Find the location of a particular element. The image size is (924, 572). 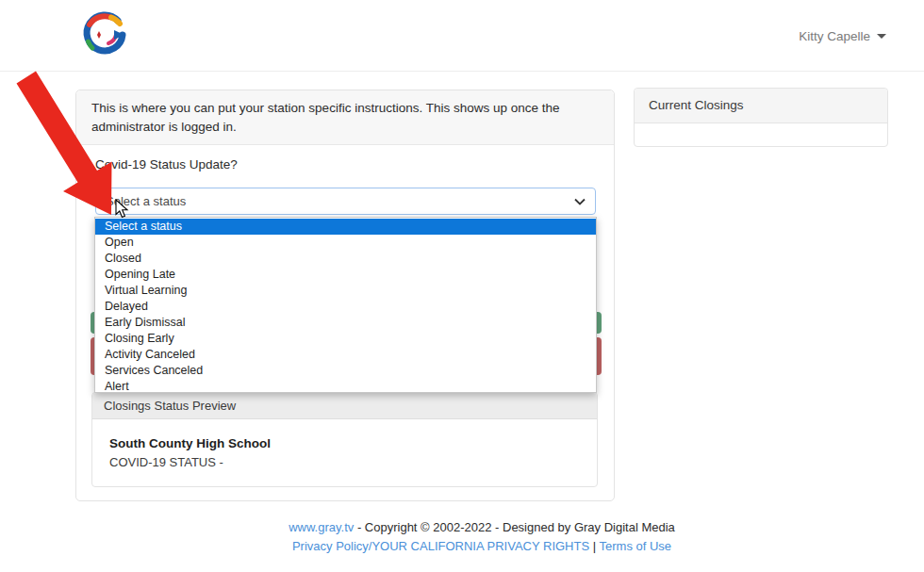

select-option-services-canceled: Services Canceled is located at coordinates (345, 371).